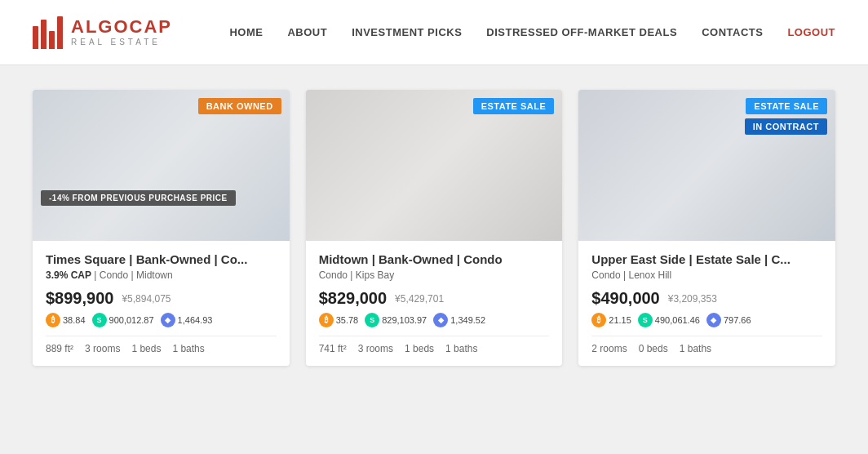 The width and height of the screenshot is (868, 454). Describe the element at coordinates (786, 116) in the screenshot. I see `card-badges-3: ESTATE SALE IN CONTRACT` at that location.